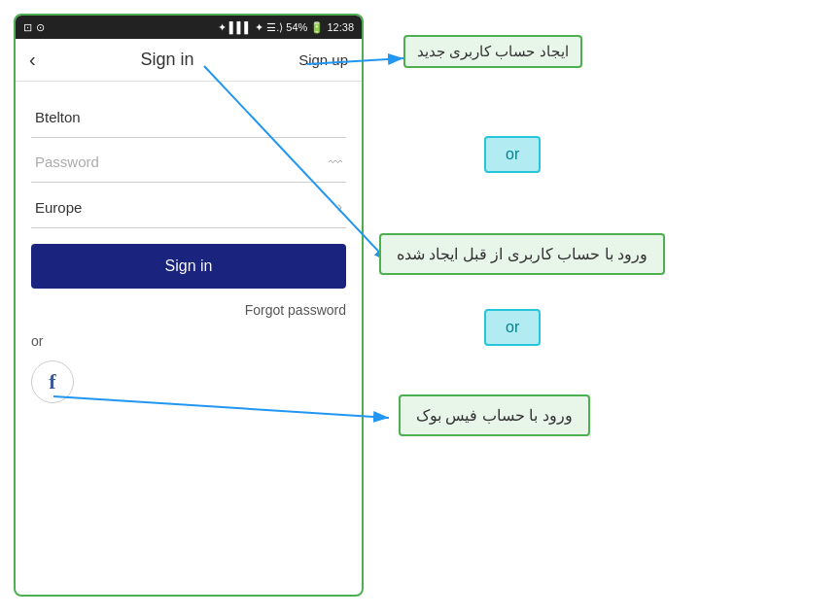 The height and width of the screenshot is (616, 840). Describe the element at coordinates (189, 162) in the screenshot. I see `password-wrapper: 〰` at that location.